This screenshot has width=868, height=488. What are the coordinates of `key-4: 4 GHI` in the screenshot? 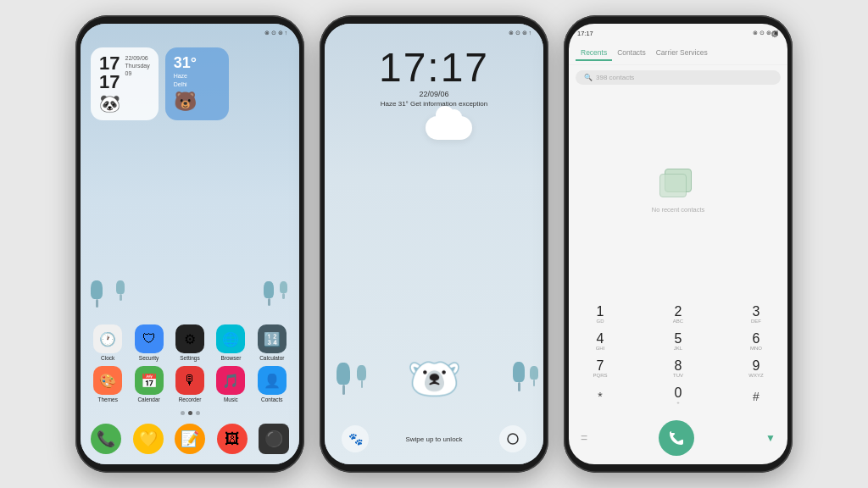 It's located at (600, 341).